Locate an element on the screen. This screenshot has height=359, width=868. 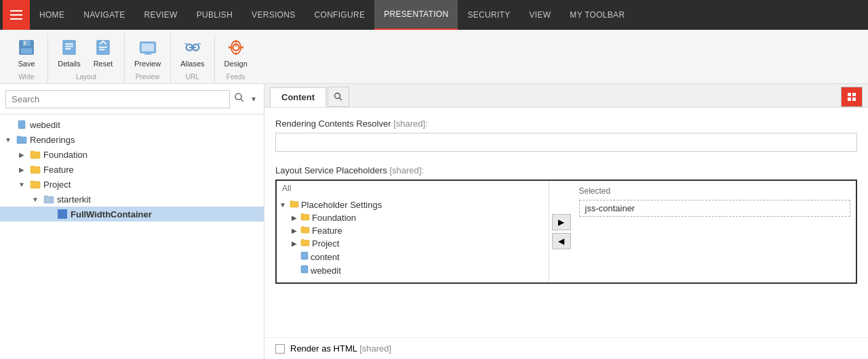
search-input is located at coordinates (118, 99).